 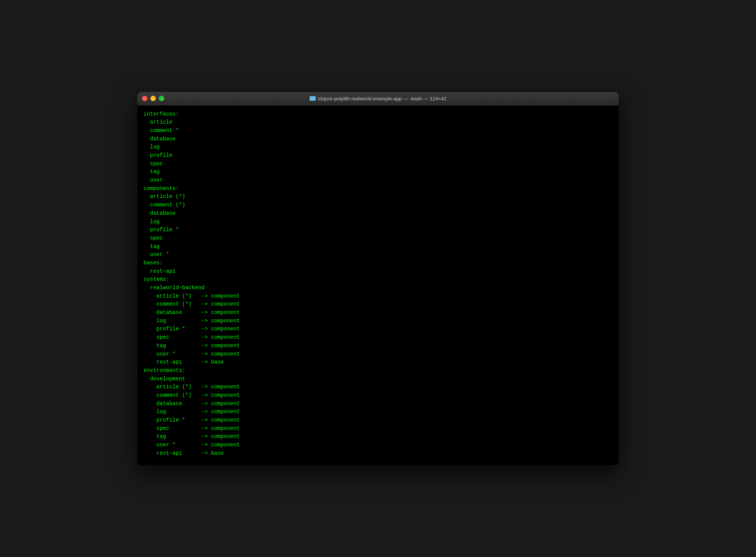 What do you see at coordinates (378, 371) in the screenshot?
I see `terminal-line: environments:` at bounding box center [378, 371].